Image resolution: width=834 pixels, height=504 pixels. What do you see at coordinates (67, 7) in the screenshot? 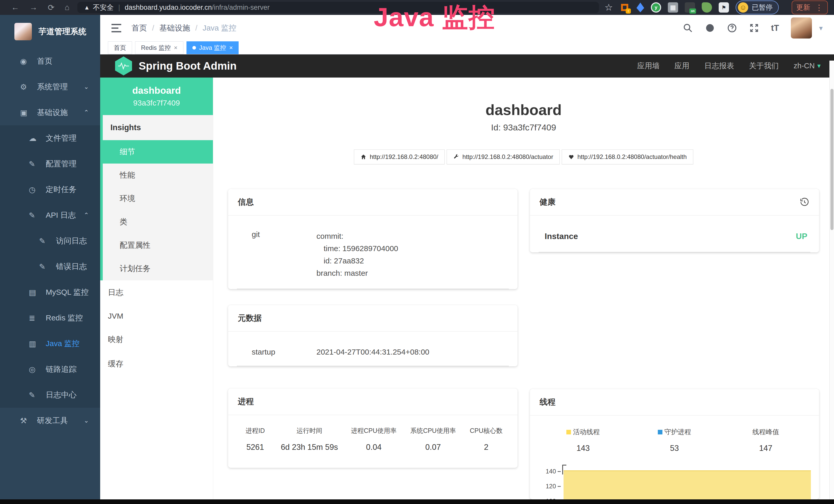
I see `home-icon: ⌂` at bounding box center [67, 7].